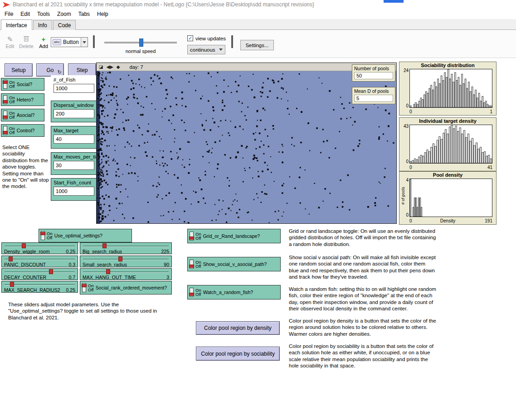 The image size is (516, 420). What do you see at coordinates (207, 45) in the screenshot?
I see `updates-control: ✓ view updates continuous` at bounding box center [207, 45].